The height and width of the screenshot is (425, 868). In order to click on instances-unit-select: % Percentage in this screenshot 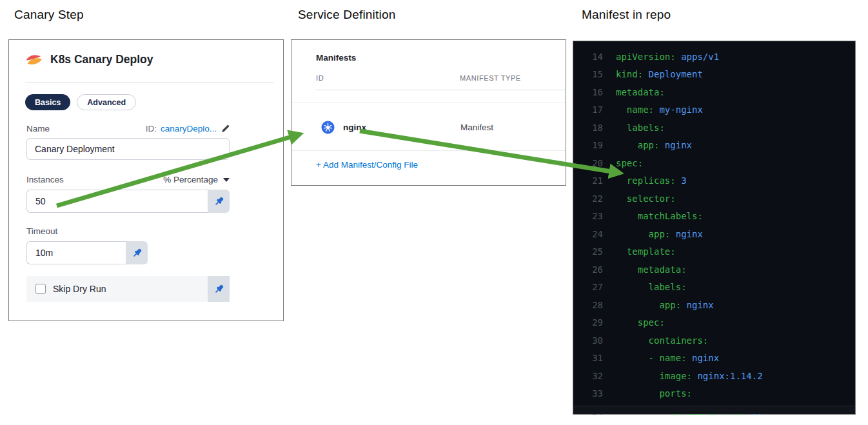, I will do `click(196, 179)`.